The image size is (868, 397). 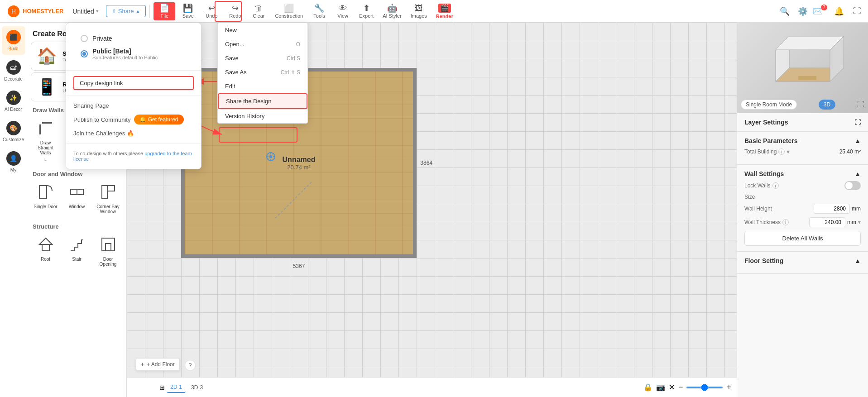 I want to click on logo: H HOMESTYLER, so click(x=35, y=11).